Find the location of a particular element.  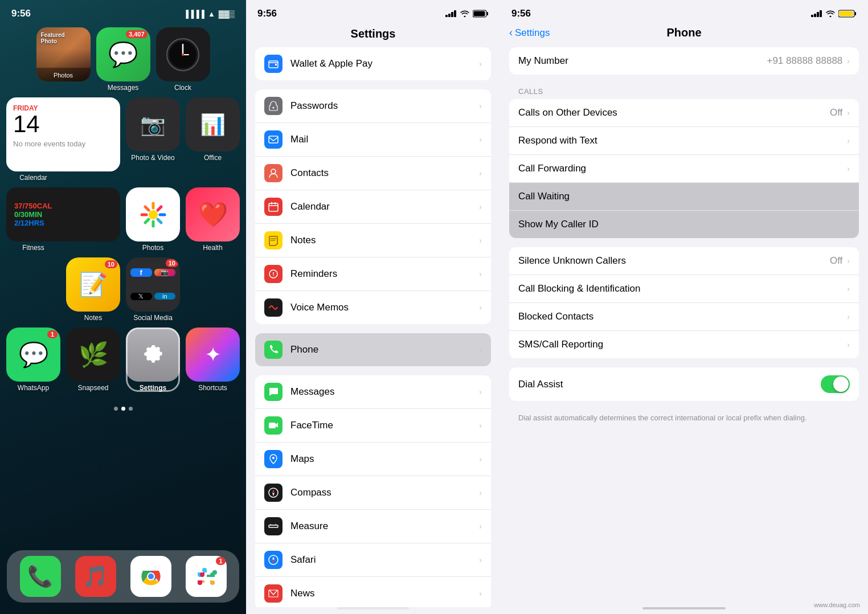

silence-unknown-item: Silence Unknown Callers Off › is located at coordinates (684, 261).